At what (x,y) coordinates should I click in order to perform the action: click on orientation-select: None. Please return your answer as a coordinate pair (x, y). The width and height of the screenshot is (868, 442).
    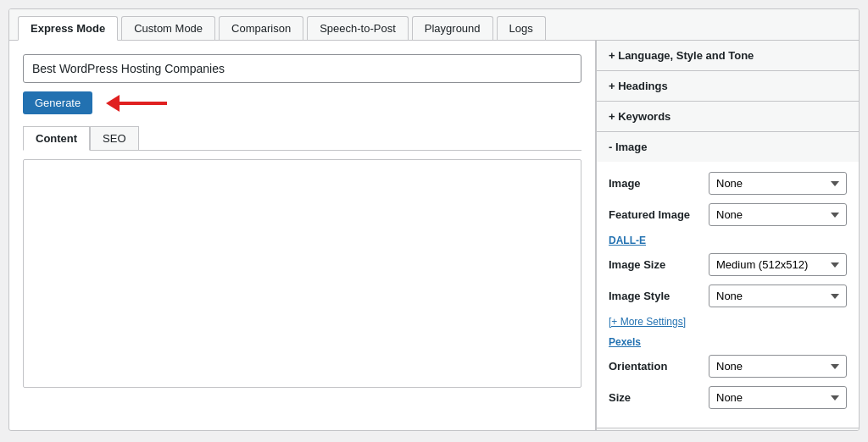
    Looking at the image, I should click on (778, 366).